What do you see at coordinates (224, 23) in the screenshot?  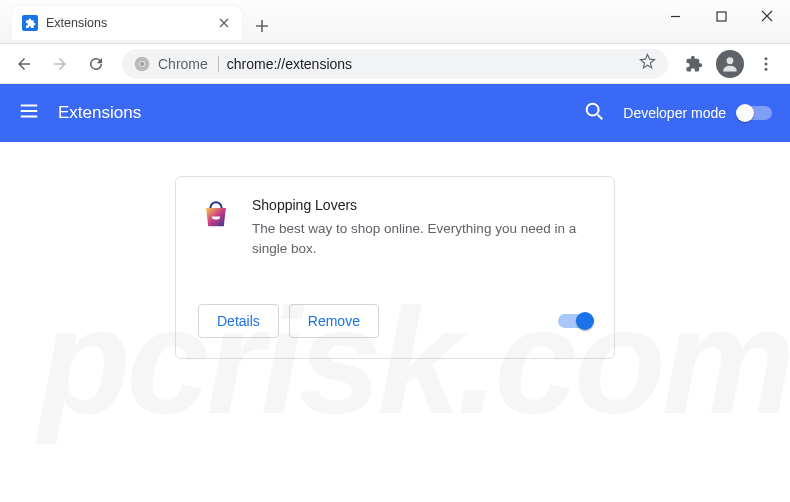 I see `close-tab-icon` at bounding box center [224, 23].